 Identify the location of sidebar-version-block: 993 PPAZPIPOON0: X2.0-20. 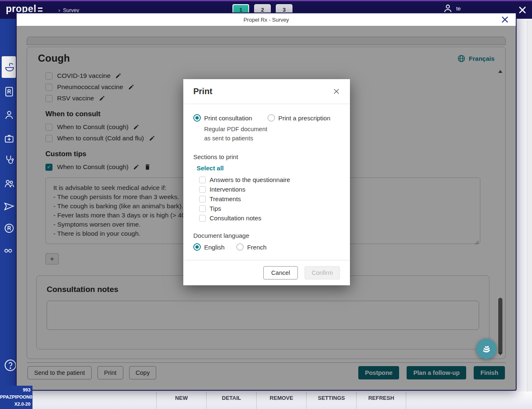
(16, 397).